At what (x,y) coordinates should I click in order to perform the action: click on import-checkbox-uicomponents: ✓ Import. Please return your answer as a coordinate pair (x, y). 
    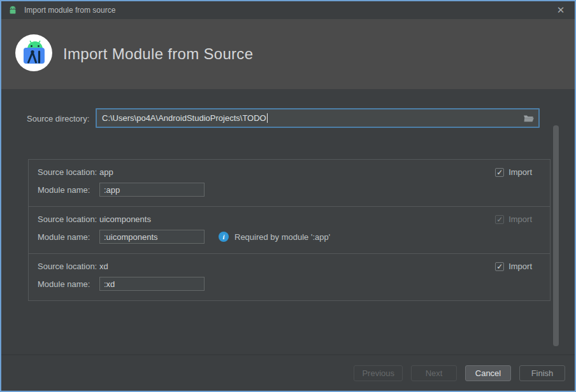
    Looking at the image, I should click on (514, 219).